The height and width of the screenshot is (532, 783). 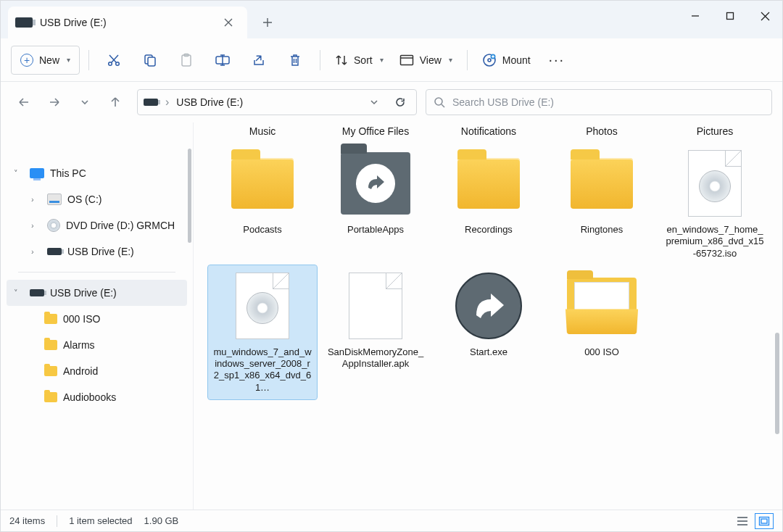 I want to click on search-box, so click(x=599, y=102).